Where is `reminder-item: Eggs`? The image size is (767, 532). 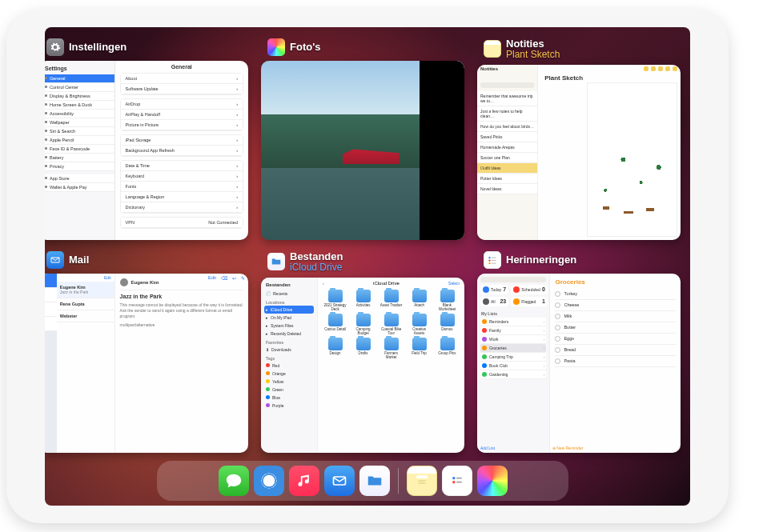
reminder-item: Eggs is located at coordinates (615, 339).